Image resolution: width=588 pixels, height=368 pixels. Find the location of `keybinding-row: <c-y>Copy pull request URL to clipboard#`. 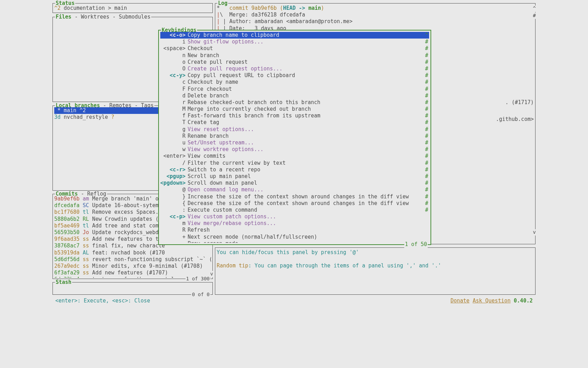

keybinding-row: <c-y>Copy pull request URL to clipboard# is located at coordinates (295, 76).